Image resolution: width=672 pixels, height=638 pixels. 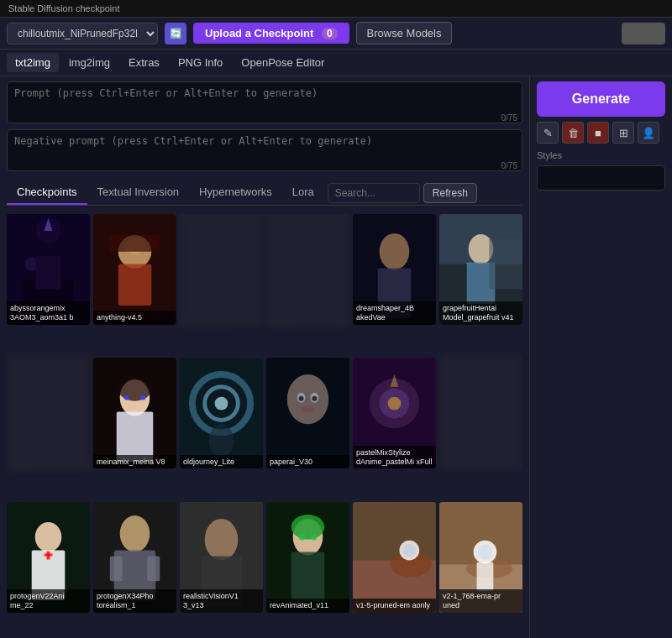 I want to click on model-card: oldjourney_Lite, so click(x=222, y=413).